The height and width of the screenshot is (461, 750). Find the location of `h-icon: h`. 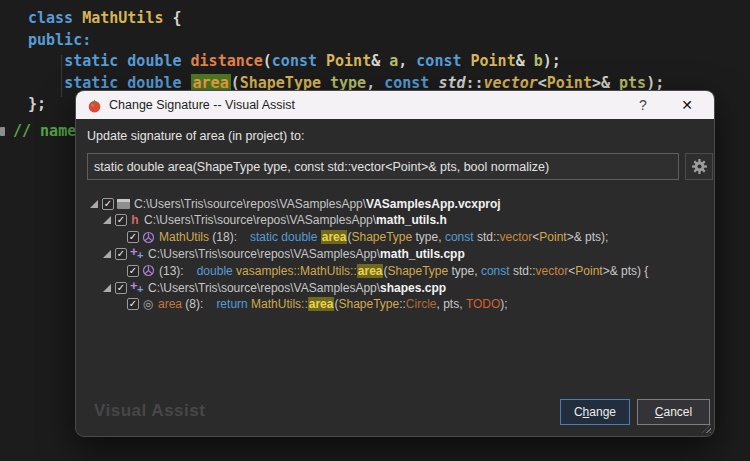

h-icon: h is located at coordinates (135, 220).